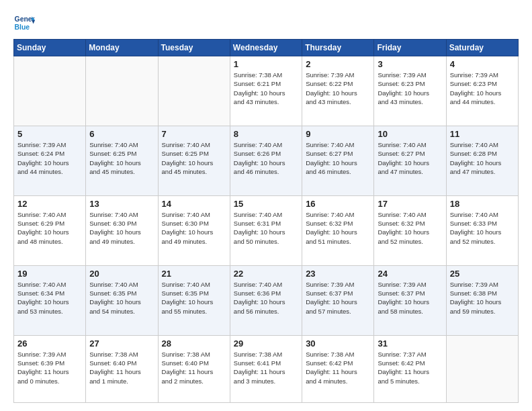 The width and height of the screenshot is (532, 411). I want to click on calendar-cell: 3Sunrise: 7:39 AMSunset: 6:23 PMDaylight…, so click(410, 91).